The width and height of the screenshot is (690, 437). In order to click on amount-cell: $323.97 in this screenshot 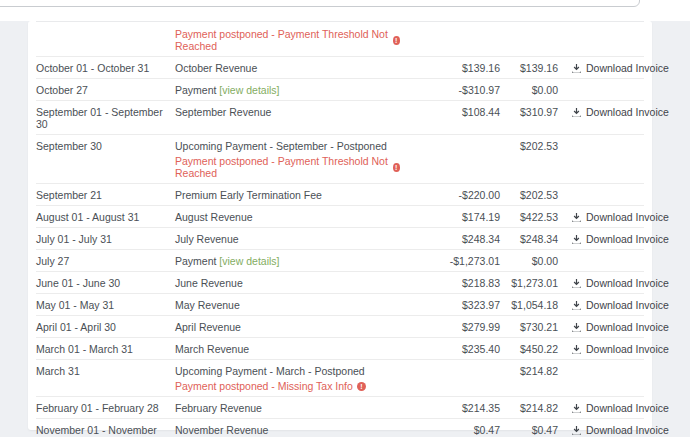, I will do `click(450, 305)`.